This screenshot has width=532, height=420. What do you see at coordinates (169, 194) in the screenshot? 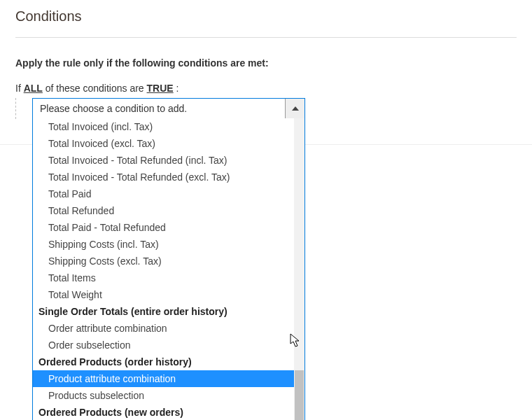
I see `dropdown-option: Total Paid` at bounding box center [169, 194].